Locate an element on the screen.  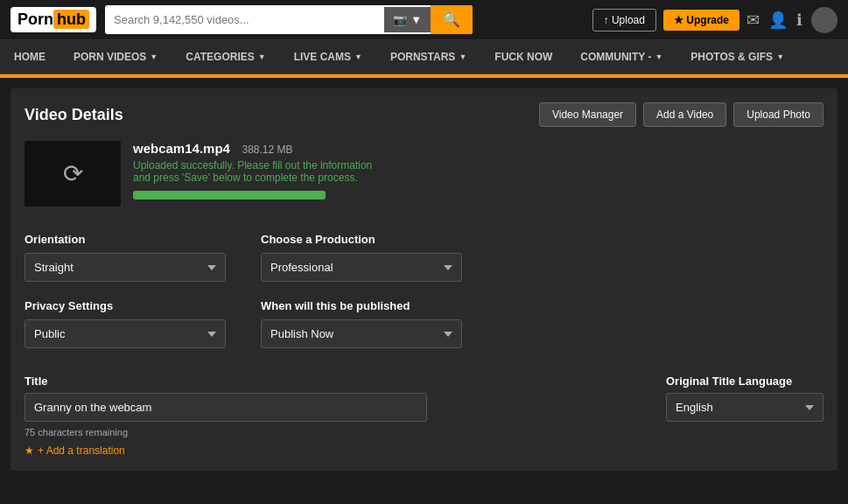
loading-icon: ⟳ is located at coordinates (74, 173).